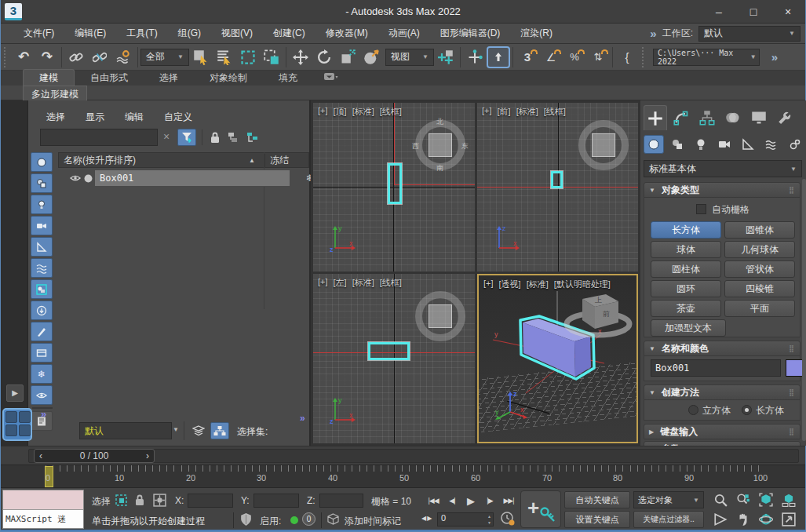 The height and width of the screenshot is (532, 806). I want to click on frame-spinner: ▲▼, so click(490, 519).